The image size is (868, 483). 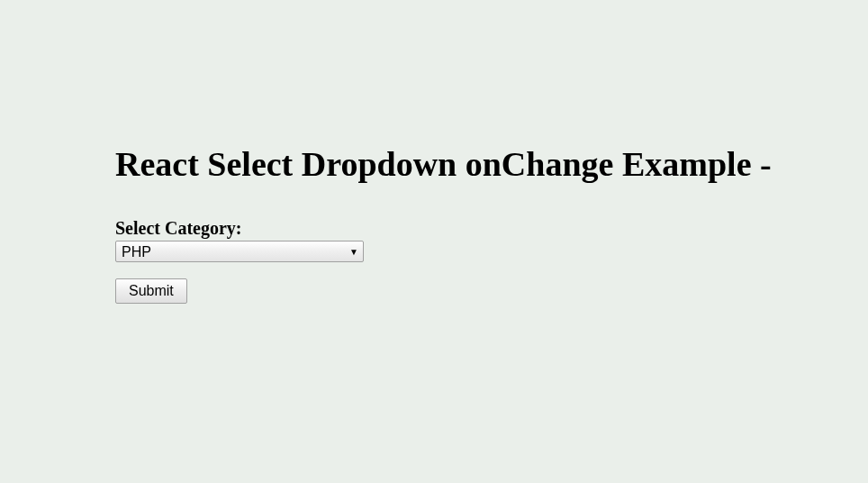 I want to click on page-title: React Select Dropdown onChange Example -, so click(x=492, y=164).